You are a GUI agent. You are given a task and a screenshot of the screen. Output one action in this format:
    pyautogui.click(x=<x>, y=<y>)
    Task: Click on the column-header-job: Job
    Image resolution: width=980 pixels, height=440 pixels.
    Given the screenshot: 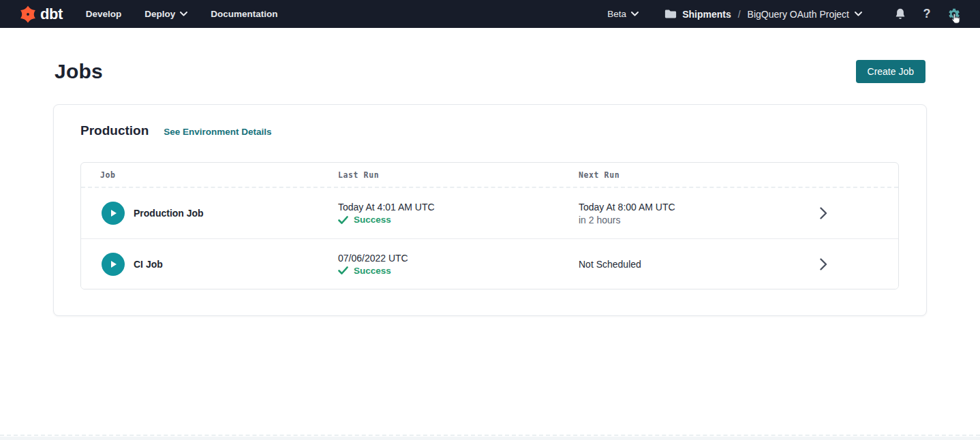 What is the action you would take?
    pyautogui.click(x=210, y=175)
    